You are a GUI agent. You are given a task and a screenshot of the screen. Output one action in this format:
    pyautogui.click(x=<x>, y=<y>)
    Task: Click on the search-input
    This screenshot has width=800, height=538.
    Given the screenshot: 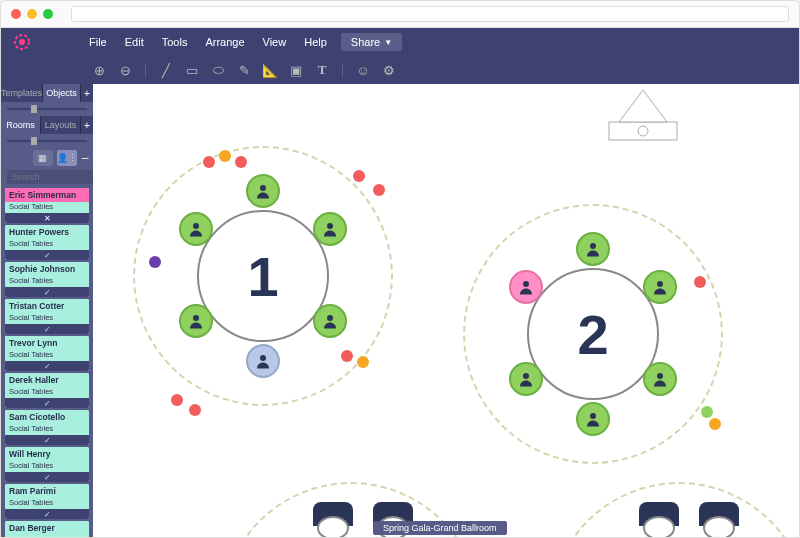 What is the action you would take?
    pyautogui.click(x=50, y=177)
    